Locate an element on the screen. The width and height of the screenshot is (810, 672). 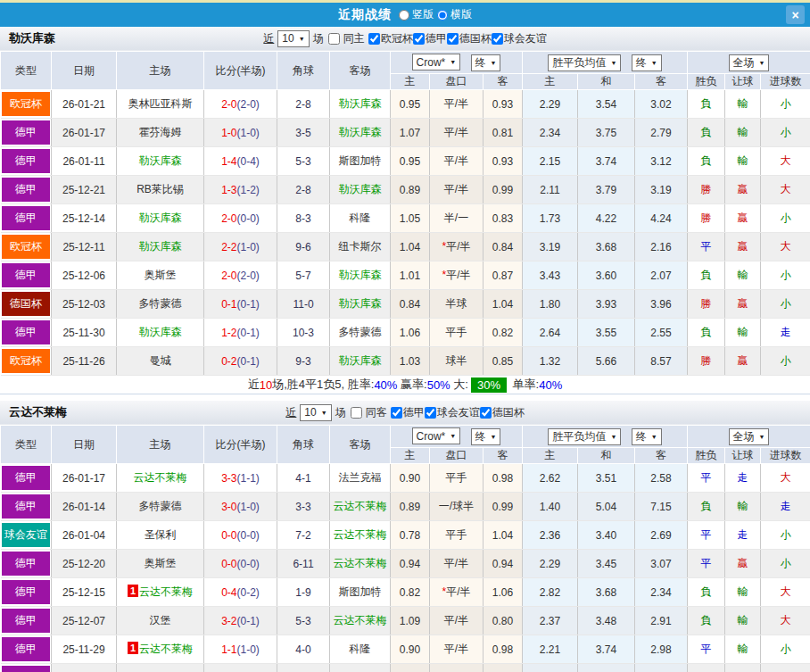
team-link: 曼城 is located at coordinates (161, 361).